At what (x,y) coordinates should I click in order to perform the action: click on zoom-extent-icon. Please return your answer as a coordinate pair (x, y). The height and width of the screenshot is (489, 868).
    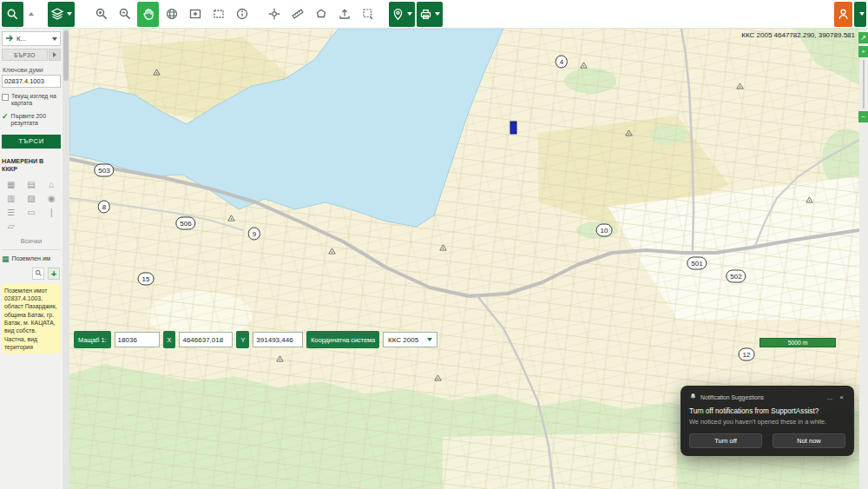
    Looking at the image, I should click on (195, 14).